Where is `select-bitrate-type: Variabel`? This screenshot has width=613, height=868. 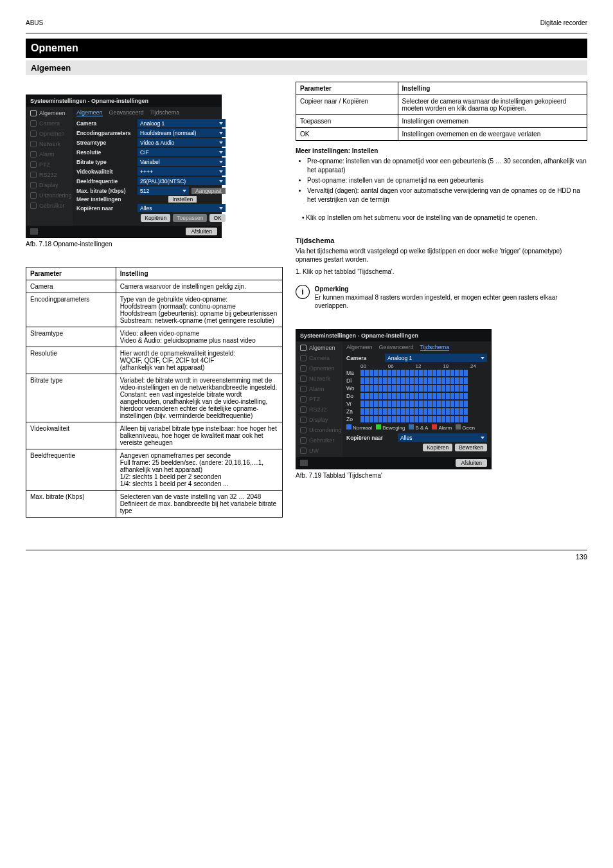
select-bitrate-type: Variabel is located at coordinates (181, 162).